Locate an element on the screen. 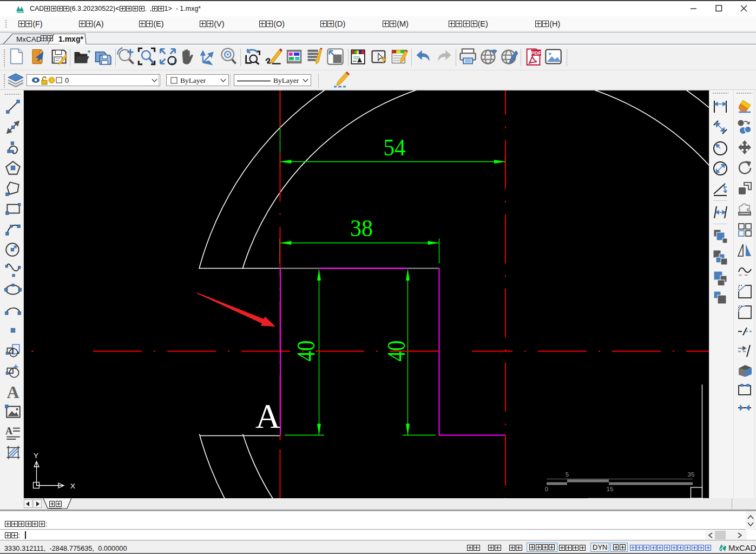  svg-text: 5 is located at coordinates (567, 474).